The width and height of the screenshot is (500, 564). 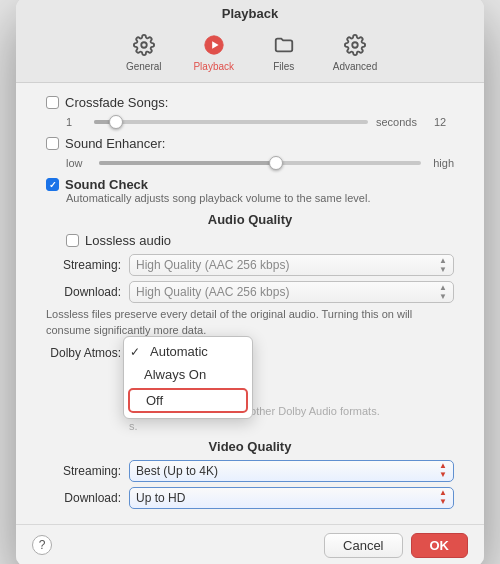 What do you see at coordinates (260, 122) in the screenshot?
I see `crossfade-slider-row: 1 seconds 12` at bounding box center [260, 122].